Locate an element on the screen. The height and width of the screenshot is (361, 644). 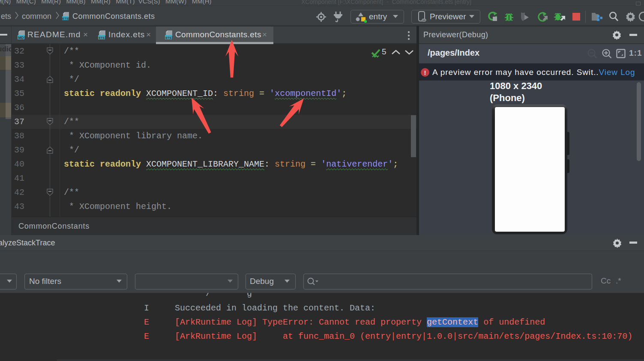
svg-text: MD is located at coordinates (21, 38).